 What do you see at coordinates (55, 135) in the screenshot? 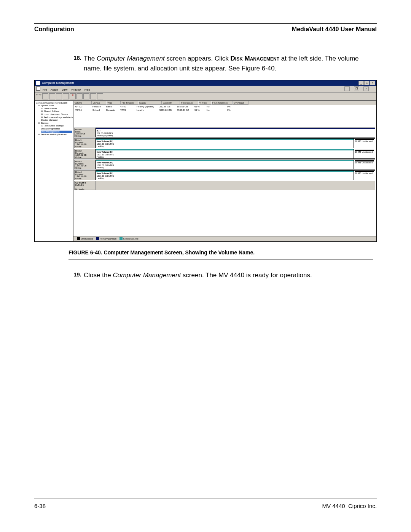
I see `tree-services: ⊞ Services and Applications` at bounding box center [55, 135].